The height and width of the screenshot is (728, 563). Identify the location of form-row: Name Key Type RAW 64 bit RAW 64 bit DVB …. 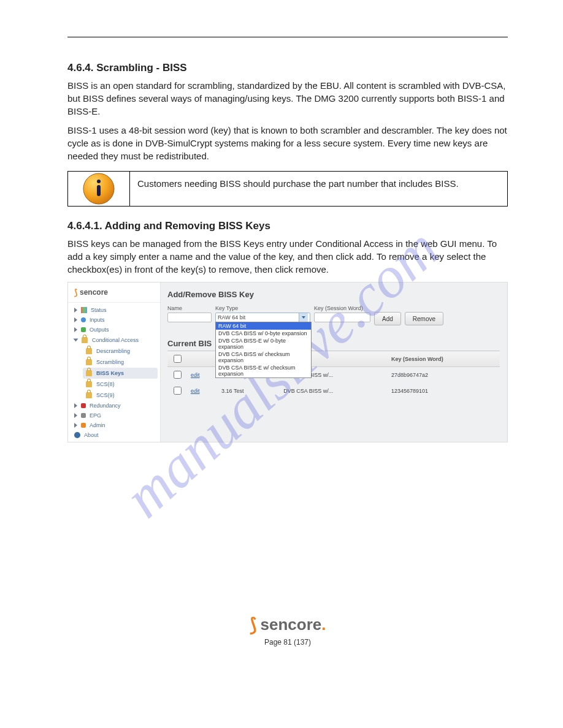
(334, 315).